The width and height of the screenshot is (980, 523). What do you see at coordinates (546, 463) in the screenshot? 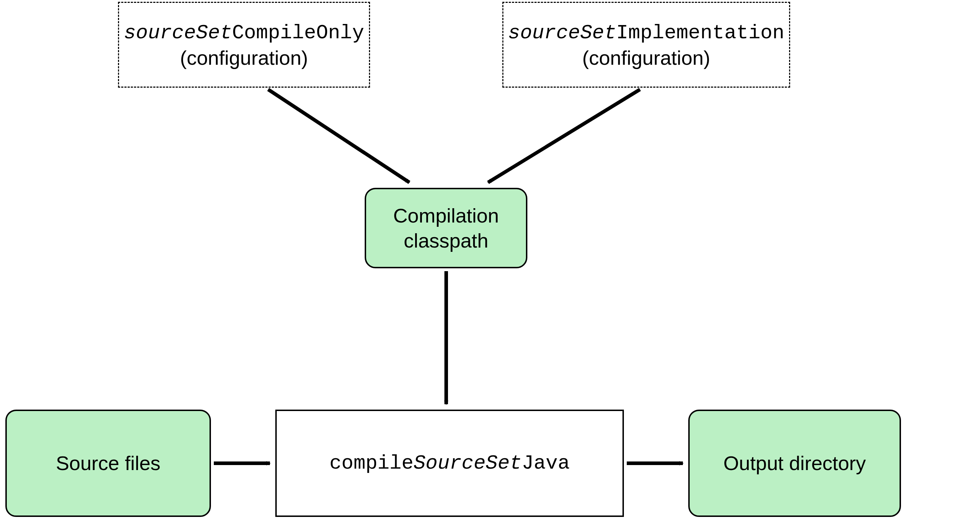
I see `text-suffix: Java` at bounding box center [546, 463].